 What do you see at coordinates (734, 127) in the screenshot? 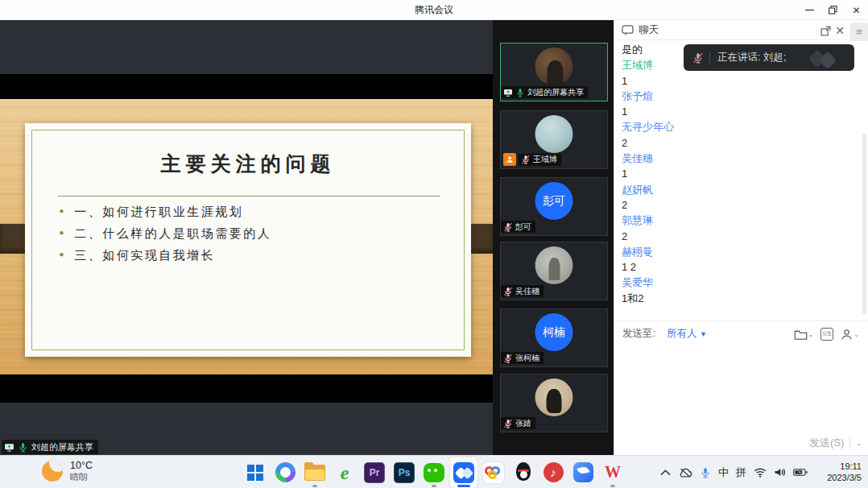
I see `chat-sender-name: 无寻少年心` at bounding box center [734, 127].